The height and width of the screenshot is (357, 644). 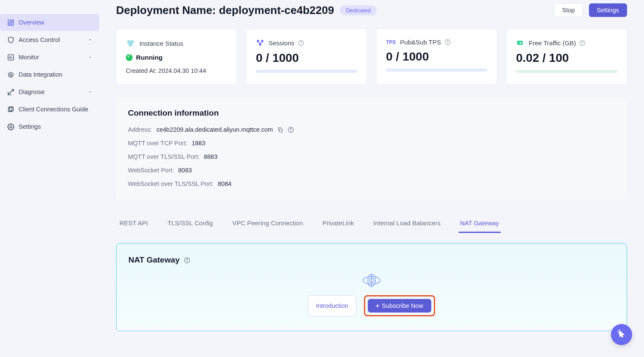 What do you see at coordinates (190, 224) in the screenshot?
I see `tab-tls-ssl: TLS/SSL Config` at bounding box center [190, 224].